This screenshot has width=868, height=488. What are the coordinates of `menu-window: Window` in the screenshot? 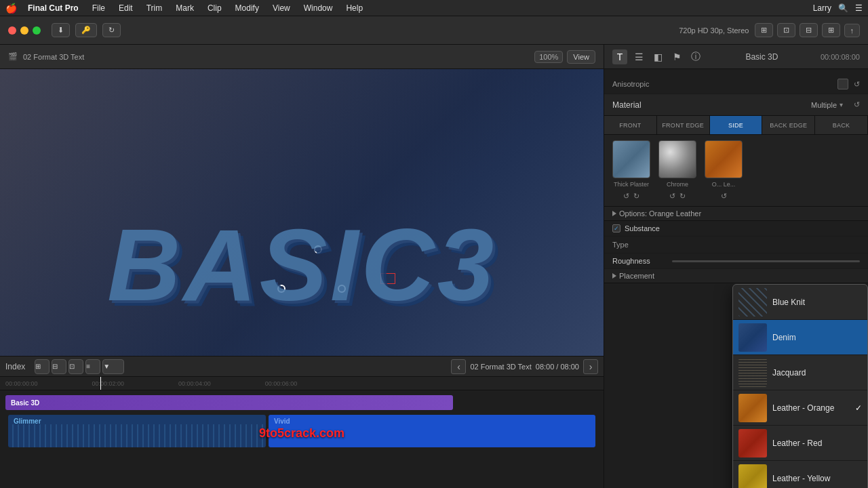 It's located at (319, 8).